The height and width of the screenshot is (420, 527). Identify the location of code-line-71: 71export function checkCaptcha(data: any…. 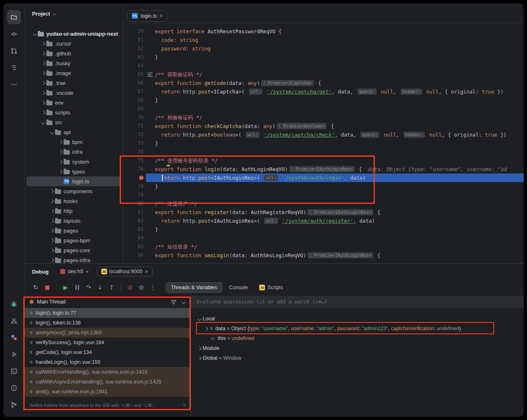
(323, 126).